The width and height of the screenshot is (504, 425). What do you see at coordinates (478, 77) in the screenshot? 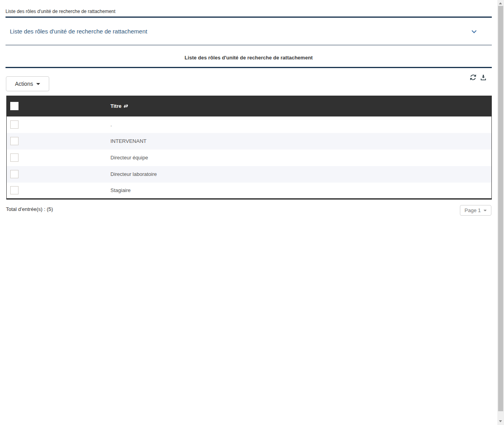
I see `toolbar-icons` at bounding box center [478, 77].